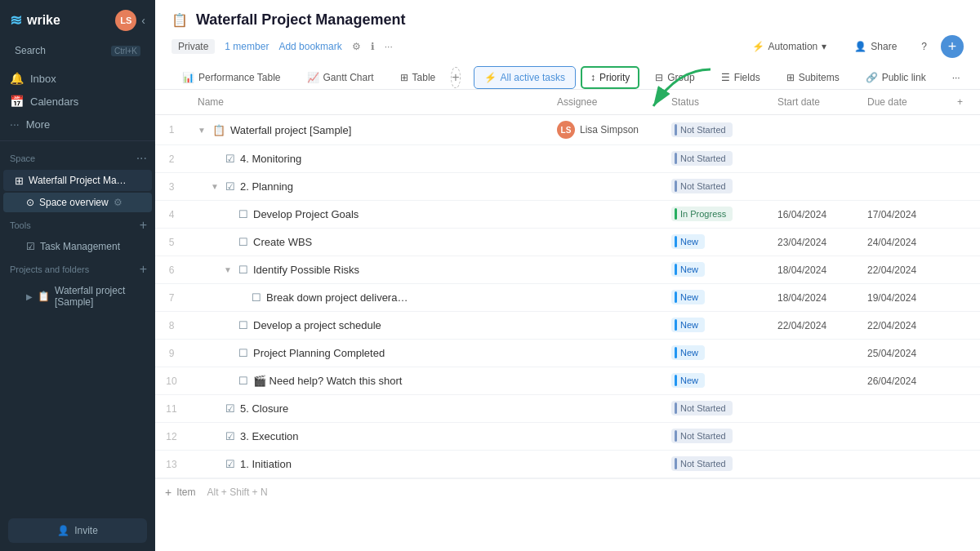 This screenshot has height=551, width=980. Describe the element at coordinates (896, 78) in the screenshot. I see `public-link-button: 🔗 Public link` at that location.